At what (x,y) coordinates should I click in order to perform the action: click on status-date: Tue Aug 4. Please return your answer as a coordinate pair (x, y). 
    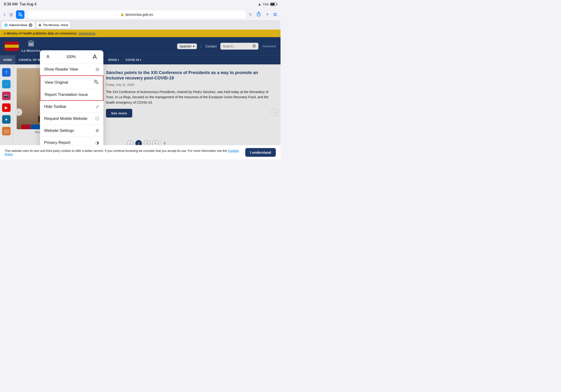
    Looking at the image, I should click on (28, 4).